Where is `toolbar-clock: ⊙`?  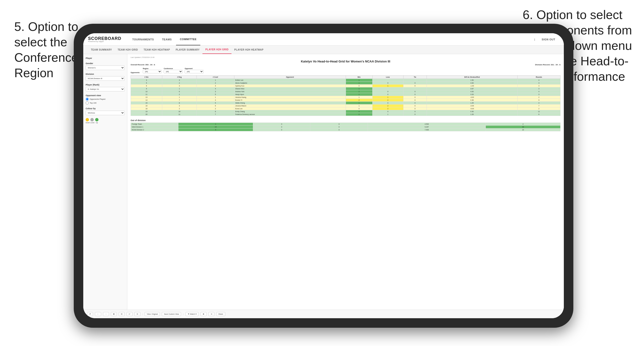 toolbar-clock: ⊙ is located at coordinates (138, 314).